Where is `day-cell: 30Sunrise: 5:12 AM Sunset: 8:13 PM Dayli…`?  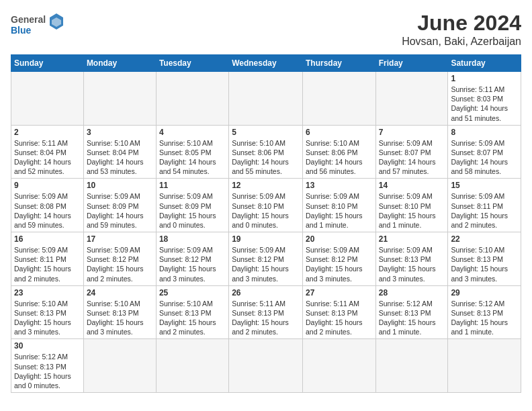 day-cell: 30Sunrise: 5:12 AM Sunset: 8:13 PM Dayli… is located at coordinates (48, 366).